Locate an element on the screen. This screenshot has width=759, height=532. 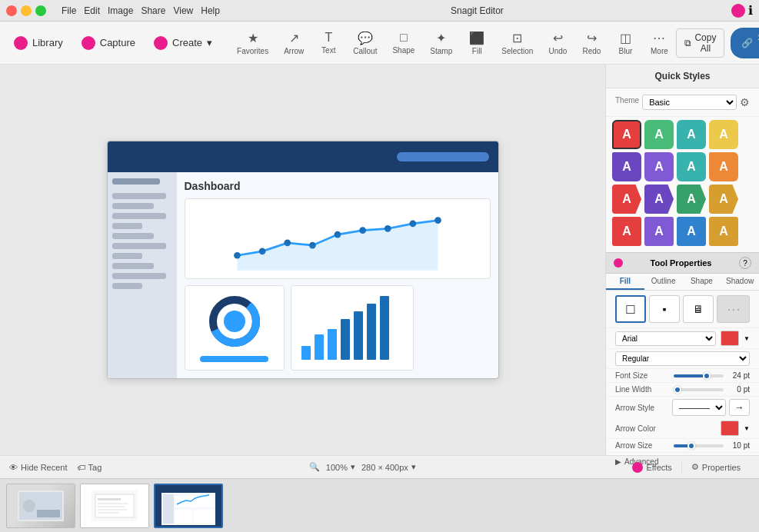
arrow-color-dropdown-icon: ▼ is located at coordinates (747, 429).